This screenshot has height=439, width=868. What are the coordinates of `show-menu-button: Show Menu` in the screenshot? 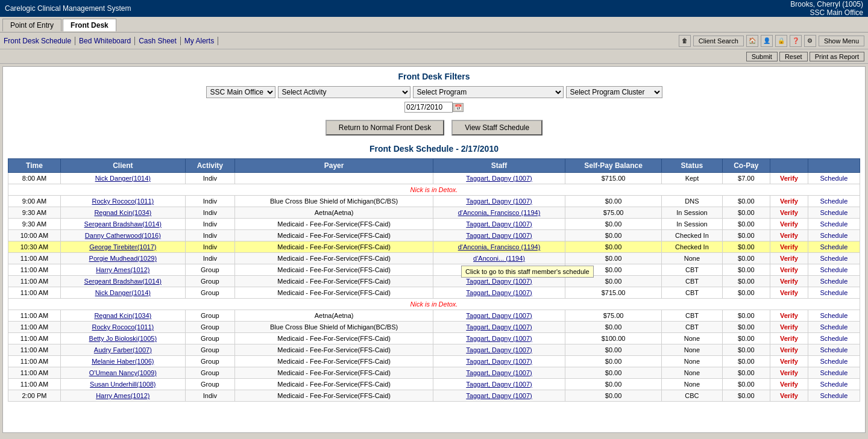 It's located at (841, 41).